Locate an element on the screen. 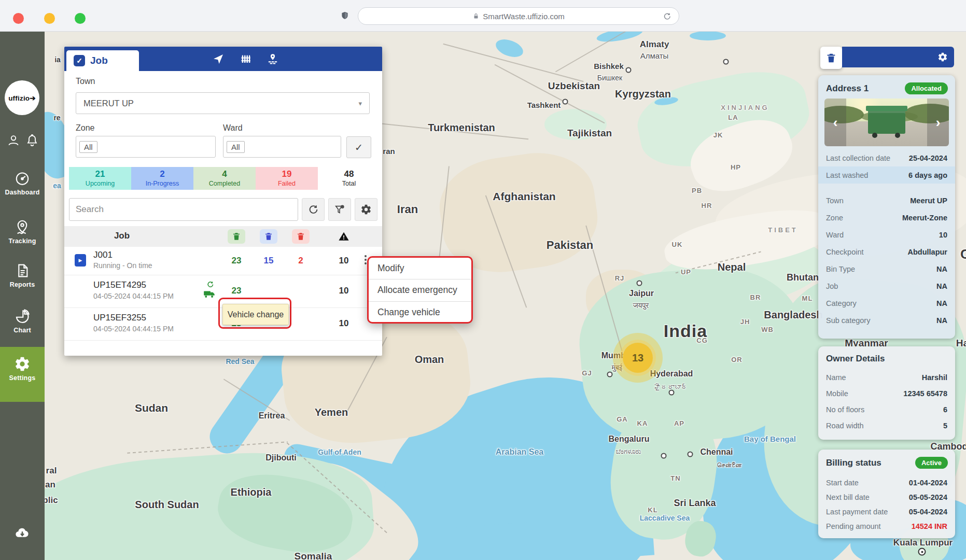 The width and height of the screenshot is (966, 560). city-dot is located at coordinates (672, 393).